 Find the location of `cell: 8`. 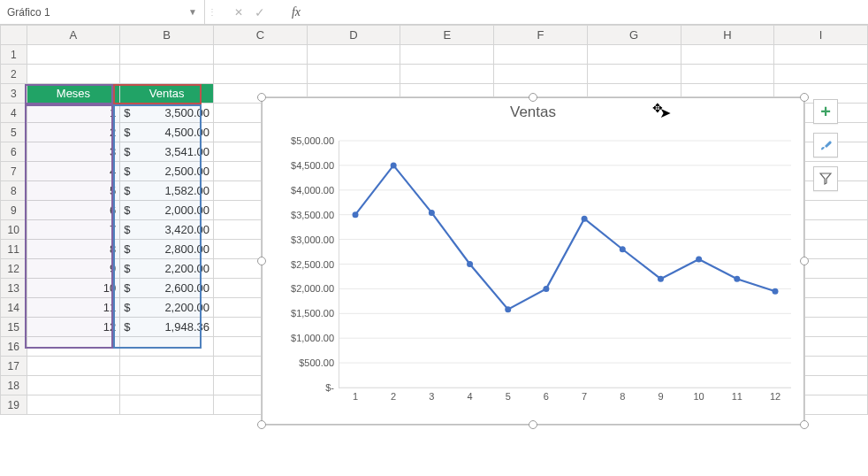

cell: 8 is located at coordinates (73, 250).